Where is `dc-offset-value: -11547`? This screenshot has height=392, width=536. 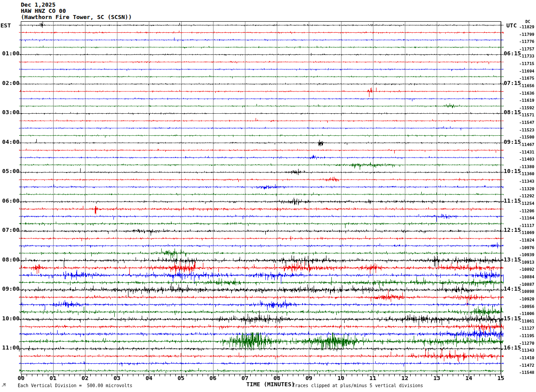
dc-offset-value: -11547 is located at coordinates (527, 122).